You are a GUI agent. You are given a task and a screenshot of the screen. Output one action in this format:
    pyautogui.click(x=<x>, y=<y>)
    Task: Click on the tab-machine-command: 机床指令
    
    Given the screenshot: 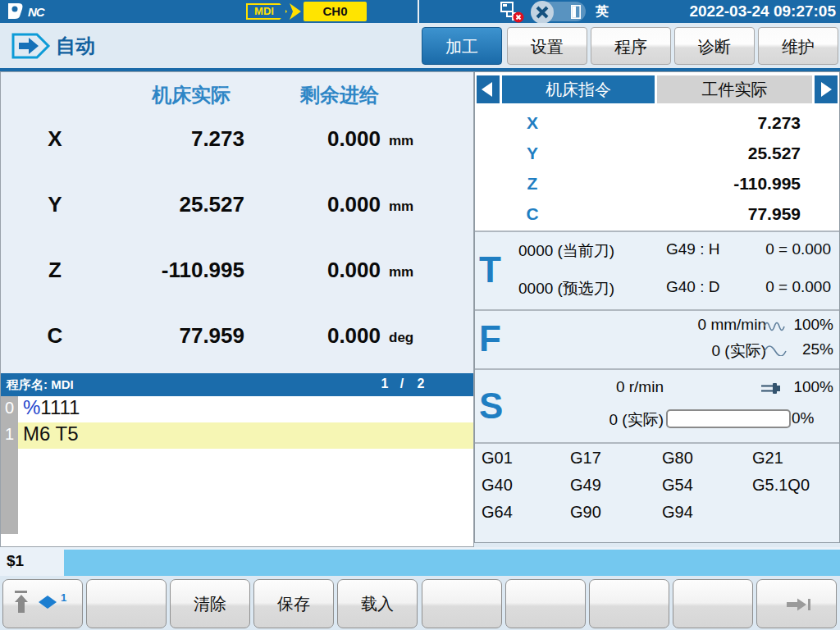 What is the action you would take?
    pyautogui.click(x=578, y=89)
    